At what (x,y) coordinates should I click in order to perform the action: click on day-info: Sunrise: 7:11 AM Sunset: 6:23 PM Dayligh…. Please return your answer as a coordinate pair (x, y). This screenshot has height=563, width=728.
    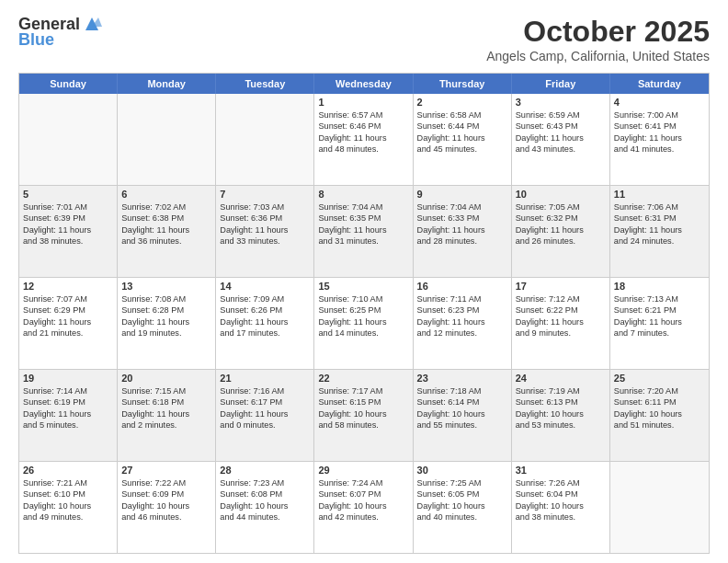
    Looking at the image, I should click on (462, 316).